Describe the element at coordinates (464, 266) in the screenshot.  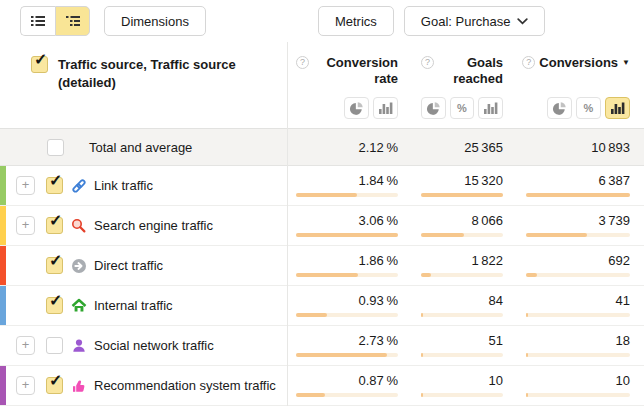
I see `metric-cell-goals-reached: 1 822` at that location.